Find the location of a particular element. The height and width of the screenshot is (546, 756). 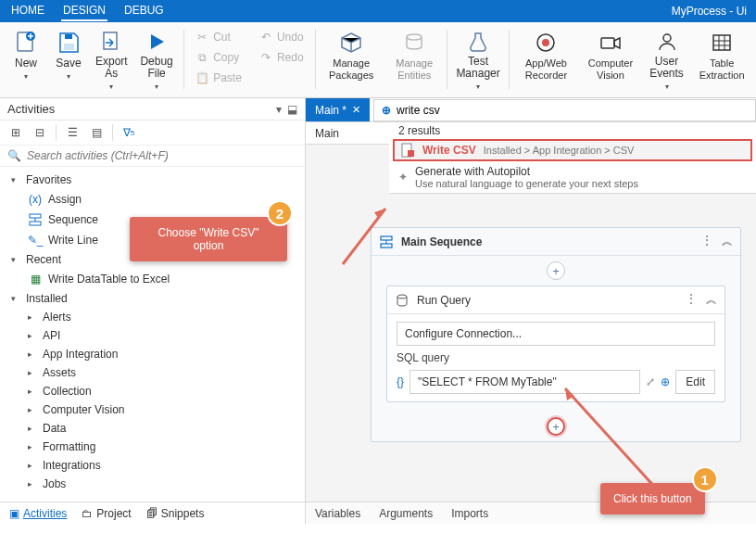

filter-icon: ∇5 is located at coordinates (129, 133).